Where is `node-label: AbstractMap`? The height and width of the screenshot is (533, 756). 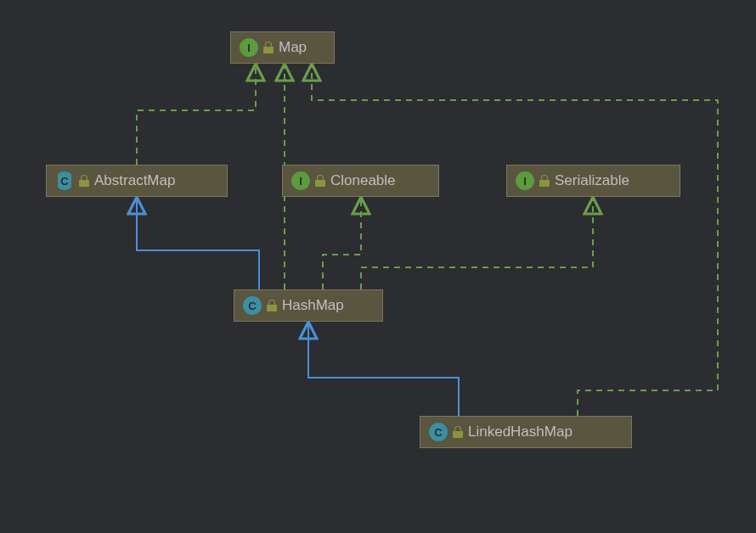 node-label: AbstractMap is located at coordinates (134, 181).